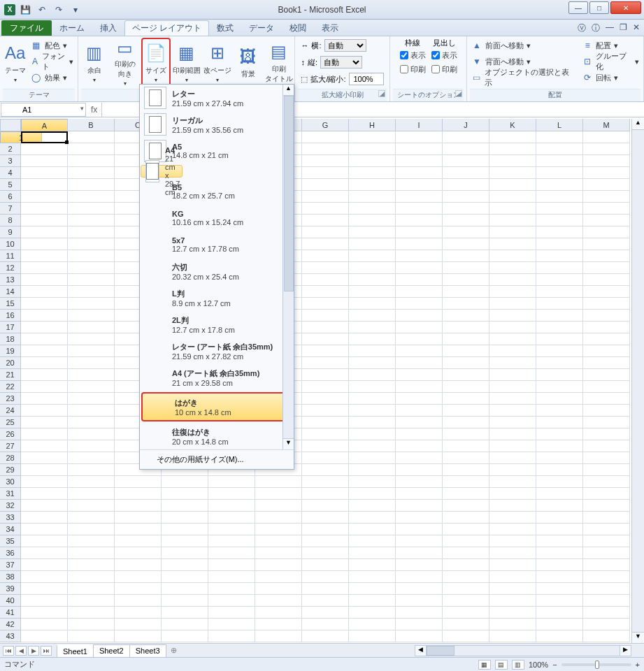 The image size is (644, 671). What do you see at coordinates (10, 577) in the screenshot?
I see `row-header-38: 38` at bounding box center [10, 577].